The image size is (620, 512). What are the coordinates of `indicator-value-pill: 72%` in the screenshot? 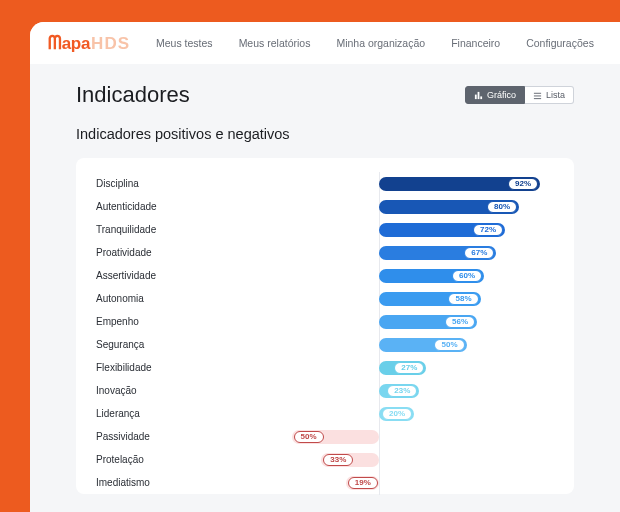 It's located at (488, 230).